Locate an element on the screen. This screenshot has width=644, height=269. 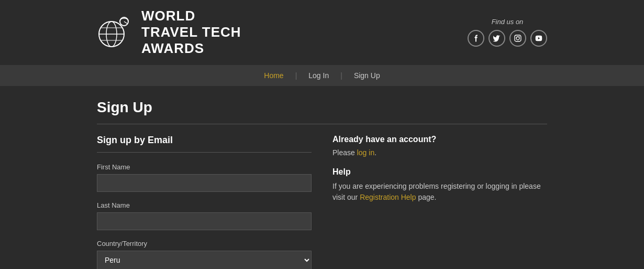
instagram-icon is located at coordinates (518, 38).